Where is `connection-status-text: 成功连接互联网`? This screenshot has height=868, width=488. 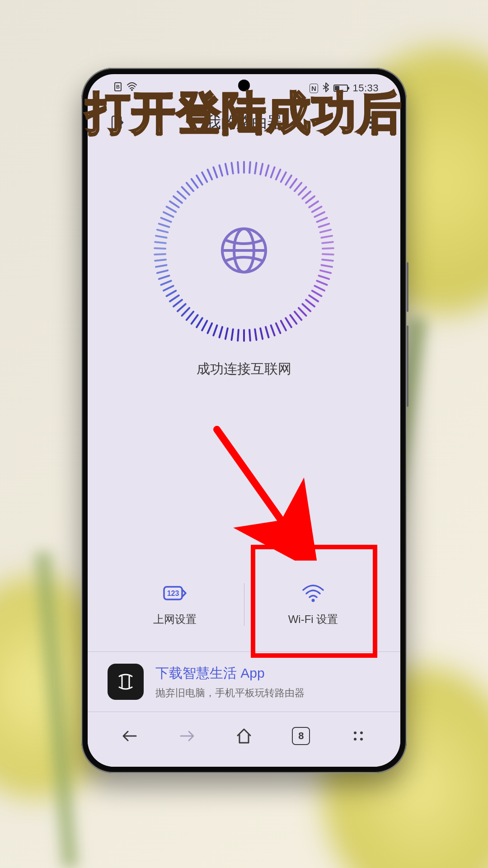 connection-status-text: 成功连接互联网 is located at coordinates (244, 369).